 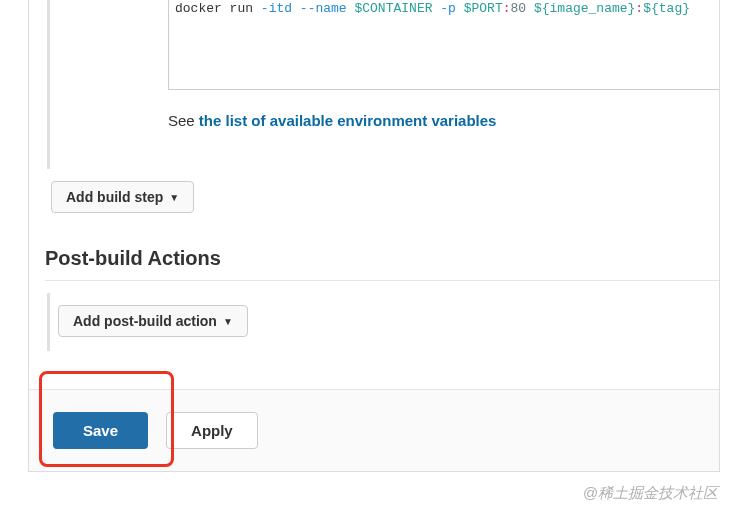 I want to click on section-divider, so click(x=382, y=280).